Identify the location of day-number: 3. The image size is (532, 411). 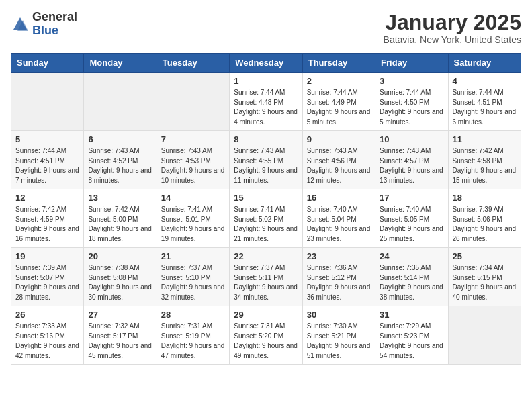
(411, 81).